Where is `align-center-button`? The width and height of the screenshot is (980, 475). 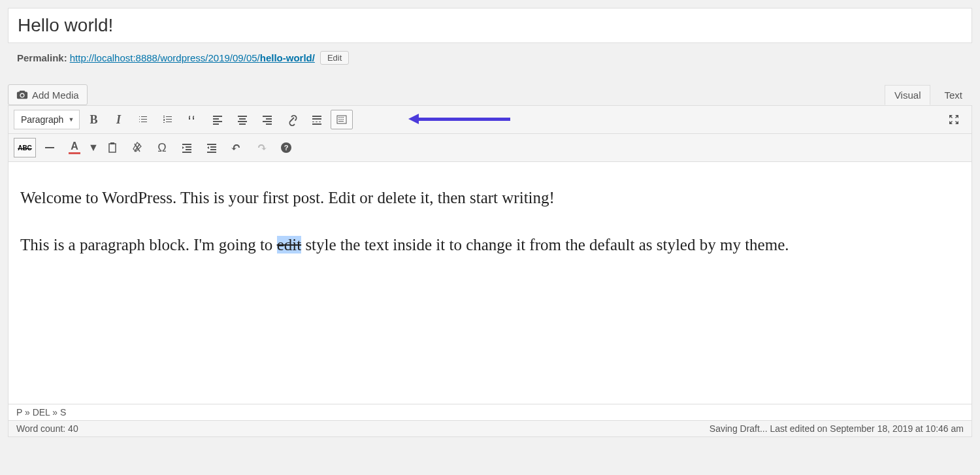
align-center-button is located at coordinates (242, 120).